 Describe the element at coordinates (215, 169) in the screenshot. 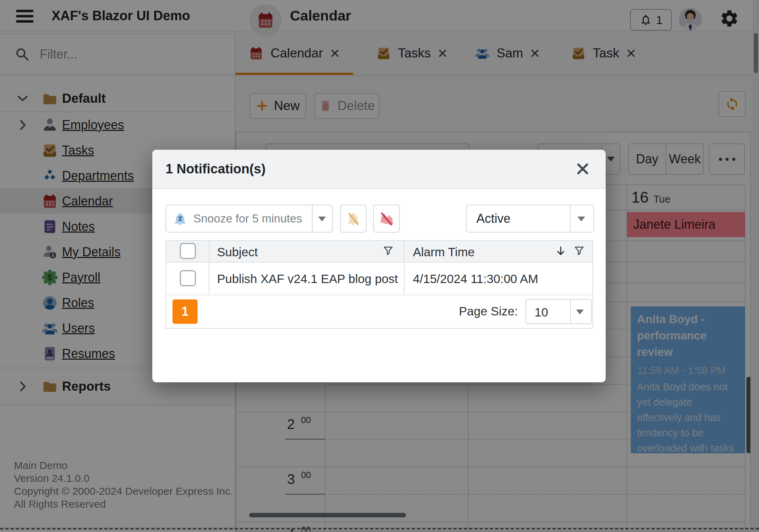

I see `dialog-title: 1 Notification(s)` at that location.